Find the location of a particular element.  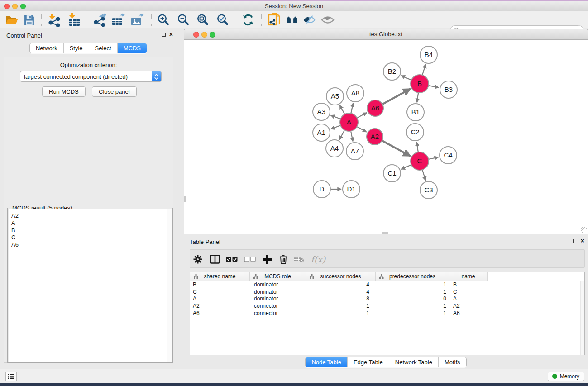

graph-node-C: C is located at coordinates (420, 161).